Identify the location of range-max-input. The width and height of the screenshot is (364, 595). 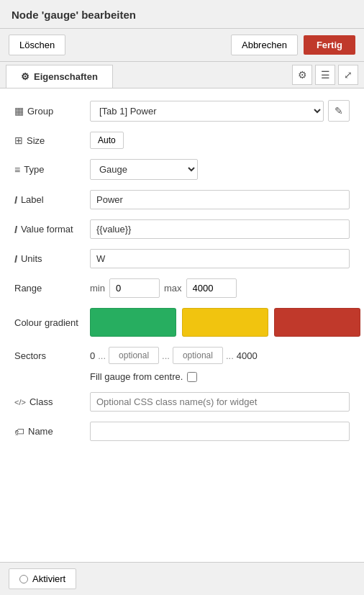
(211, 288).